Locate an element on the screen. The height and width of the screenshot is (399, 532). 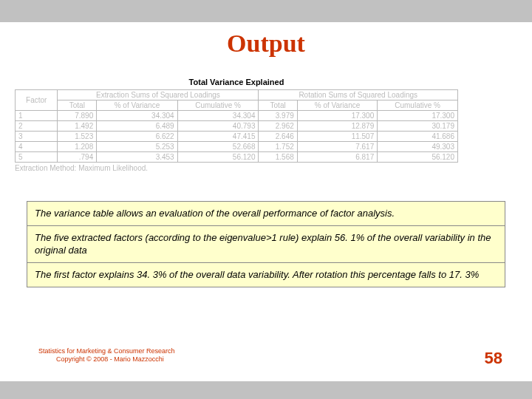
col-r-total: Total is located at coordinates (278, 106).